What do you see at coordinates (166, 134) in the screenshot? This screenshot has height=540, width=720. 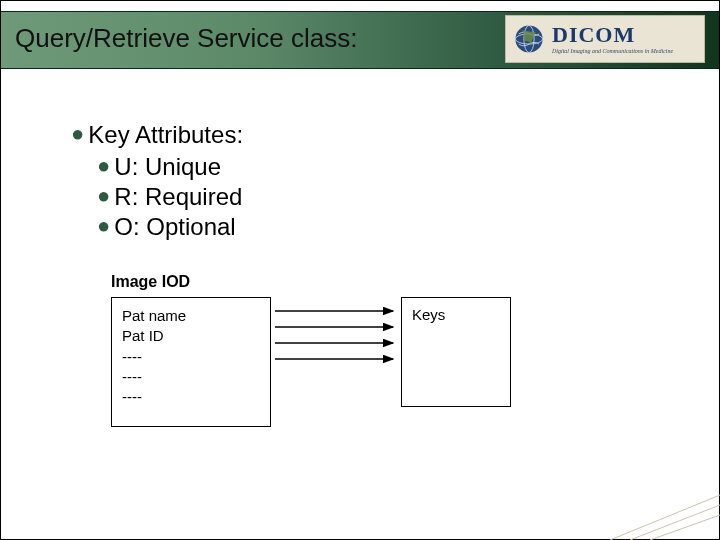 I see `bullet-l1-text: Key Attributes:` at bounding box center [166, 134].